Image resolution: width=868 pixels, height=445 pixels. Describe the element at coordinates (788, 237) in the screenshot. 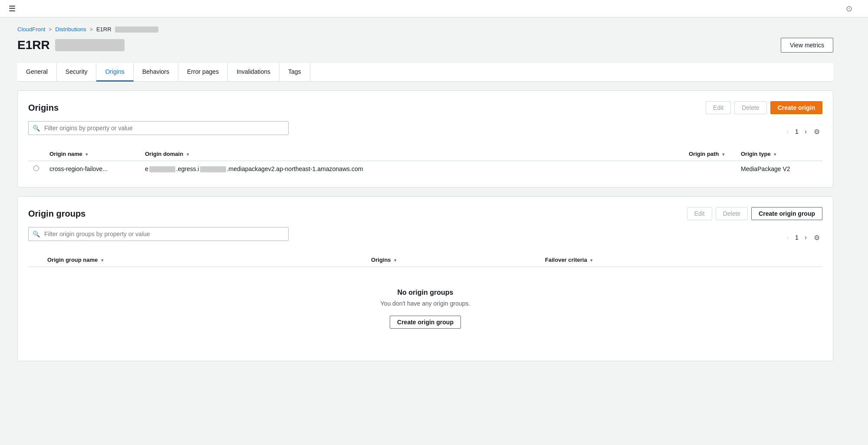

I see `origin-groups-prev-page: ‹` at that location.